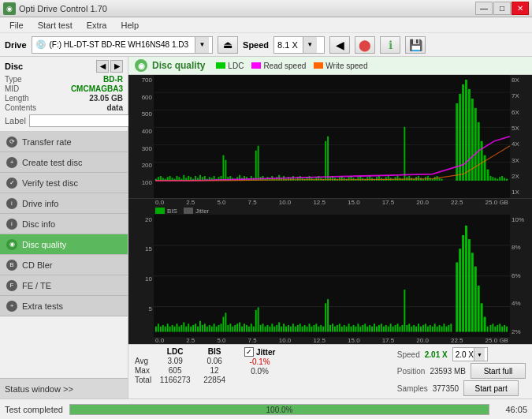 This screenshot has width=532, height=419. Describe the element at coordinates (64, 286) in the screenshot. I see `sidebar-item-fe-te: F FE / TE` at that location.